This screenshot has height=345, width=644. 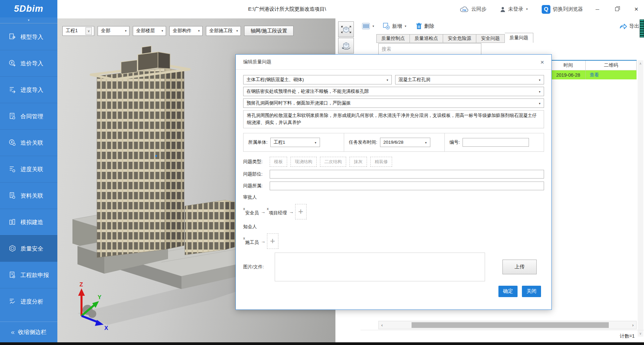 I want to click on sidebar-item-label: 进度导入, so click(x=32, y=90).